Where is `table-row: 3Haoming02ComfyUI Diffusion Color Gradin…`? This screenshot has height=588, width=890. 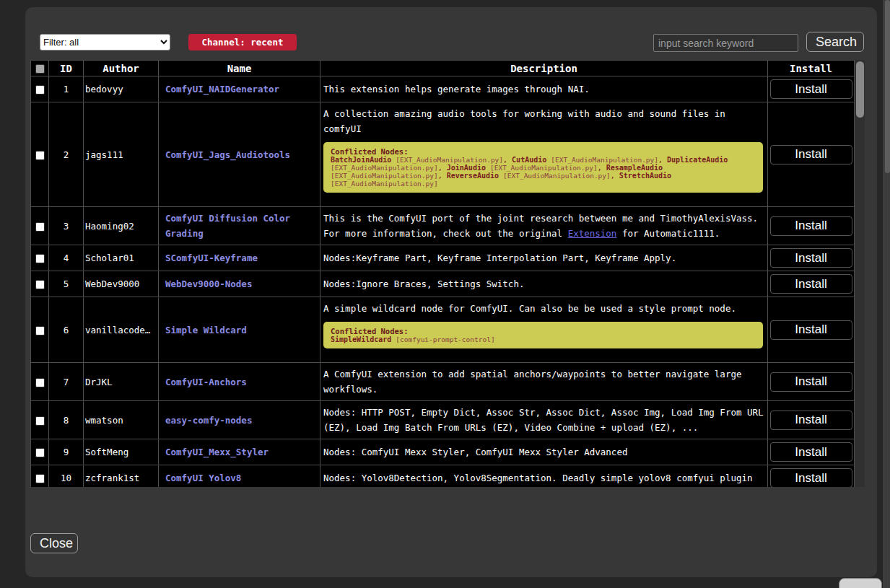
table-row: 3Haoming02ComfyUI Diffusion Color Gradin… is located at coordinates (443, 227).